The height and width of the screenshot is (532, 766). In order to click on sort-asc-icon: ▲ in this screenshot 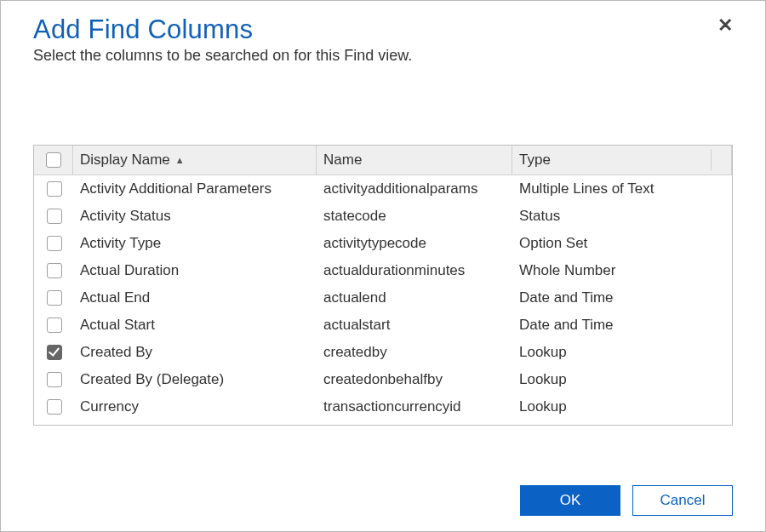, I will do `click(180, 160)`.